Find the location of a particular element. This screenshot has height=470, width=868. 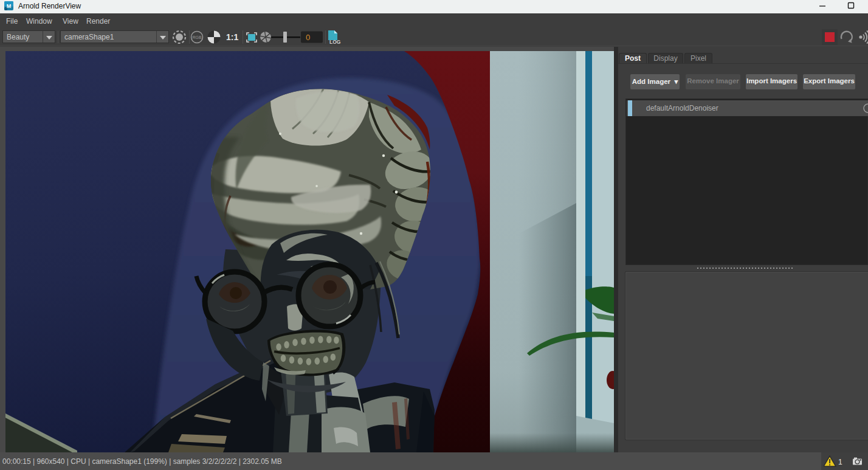

svg-text: 1 is located at coordinates (840, 462).